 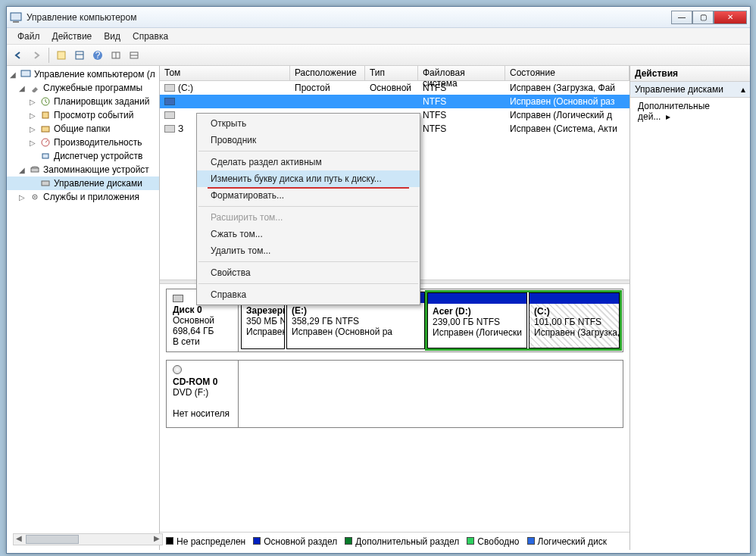 What do you see at coordinates (395, 73) in the screenshot?
I see `volume-header-row: Том Расположение Тип Файловая система Со…` at bounding box center [395, 73].